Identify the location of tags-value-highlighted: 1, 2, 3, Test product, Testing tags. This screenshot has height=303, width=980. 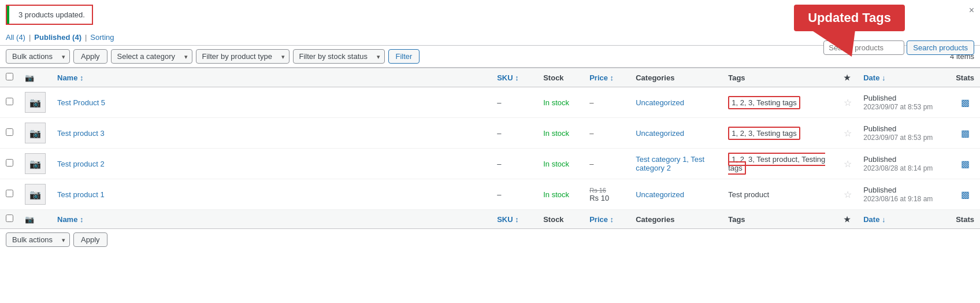
(777, 164).